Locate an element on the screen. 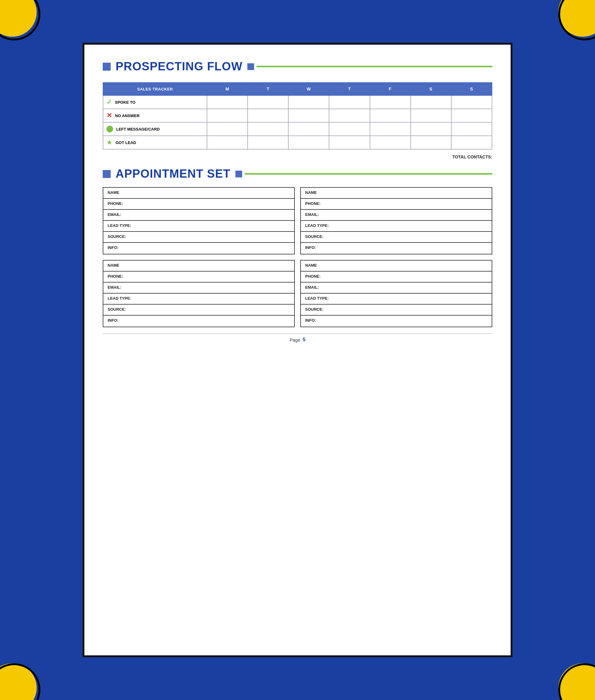 The image size is (595, 700). card2-phone: PHONE: is located at coordinates (396, 204).